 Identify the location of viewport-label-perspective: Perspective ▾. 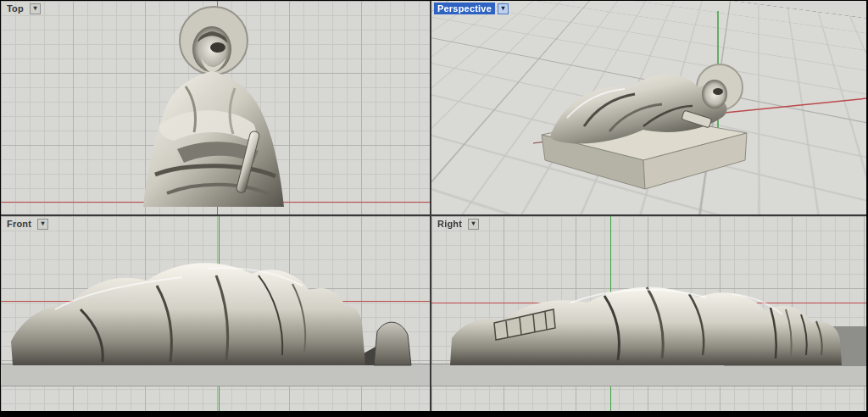
(471, 8).